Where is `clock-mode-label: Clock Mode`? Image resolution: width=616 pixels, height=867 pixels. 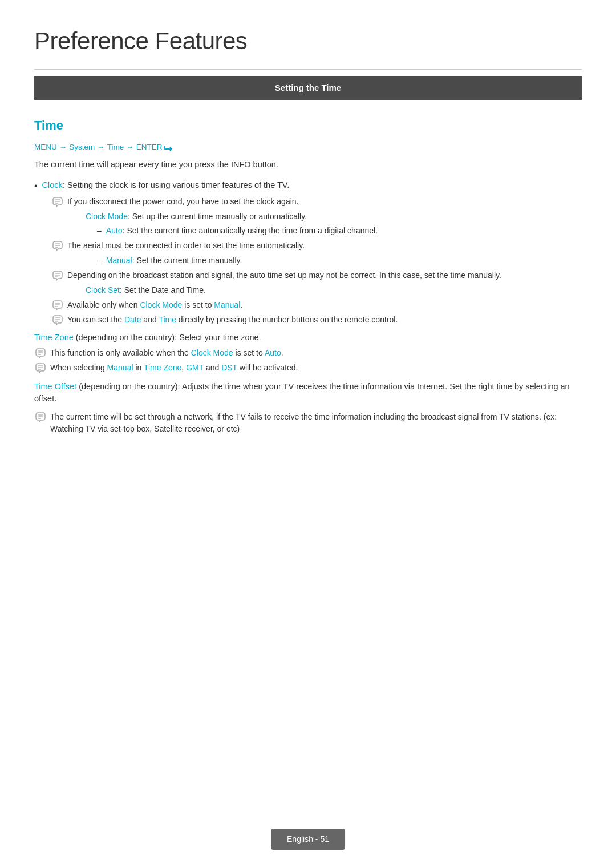
clock-mode-label: Clock Mode is located at coordinates (107, 216).